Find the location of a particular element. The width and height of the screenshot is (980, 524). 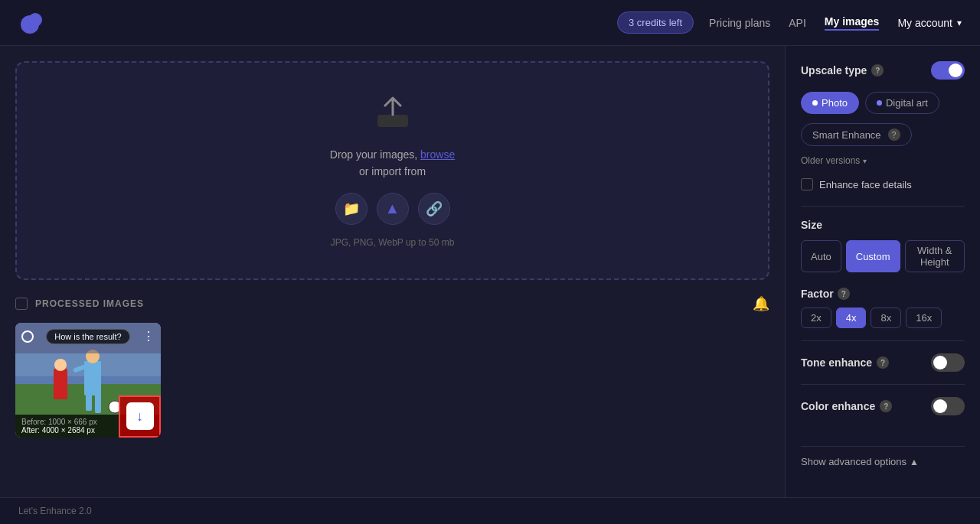

app-name-label: Let's Enhance 2.0 is located at coordinates (55, 511).